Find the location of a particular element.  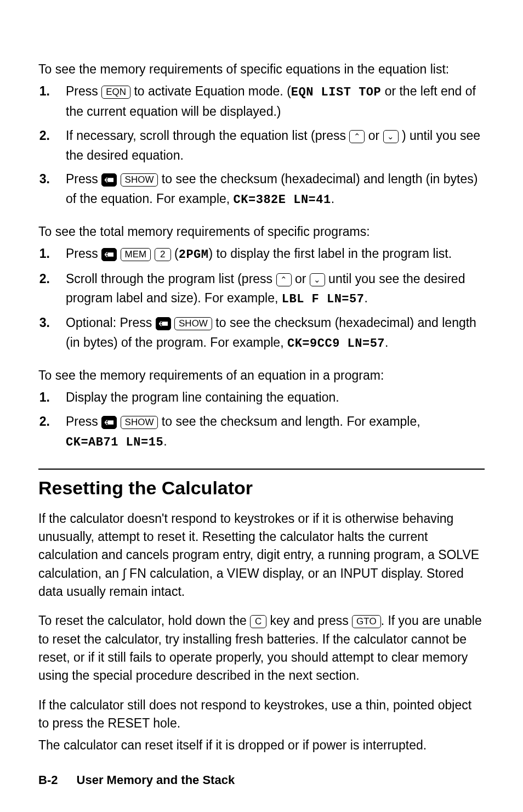

eqn-key-icon: EQN is located at coordinates (116, 92).